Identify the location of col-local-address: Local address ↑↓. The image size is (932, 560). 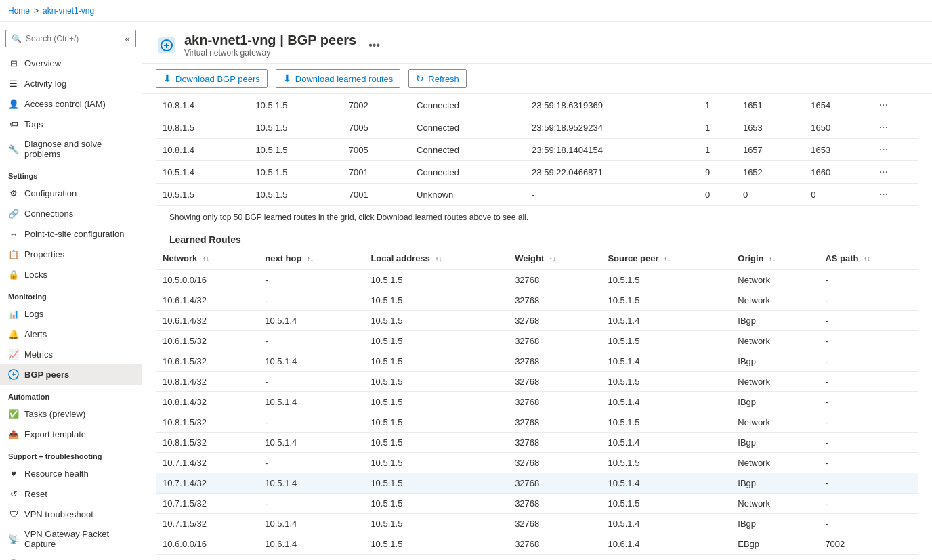
(436, 259).